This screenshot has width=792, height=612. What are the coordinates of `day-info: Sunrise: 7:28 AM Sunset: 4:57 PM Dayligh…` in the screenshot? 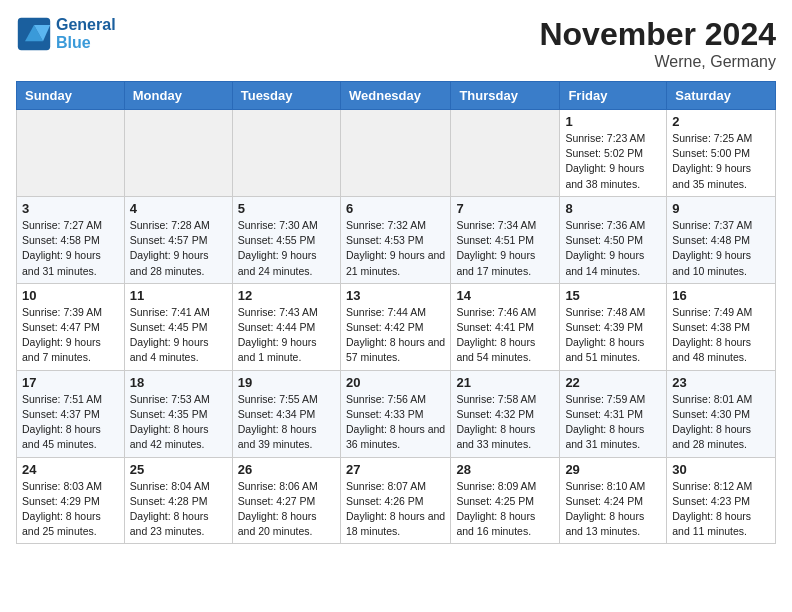 It's located at (178, 248).